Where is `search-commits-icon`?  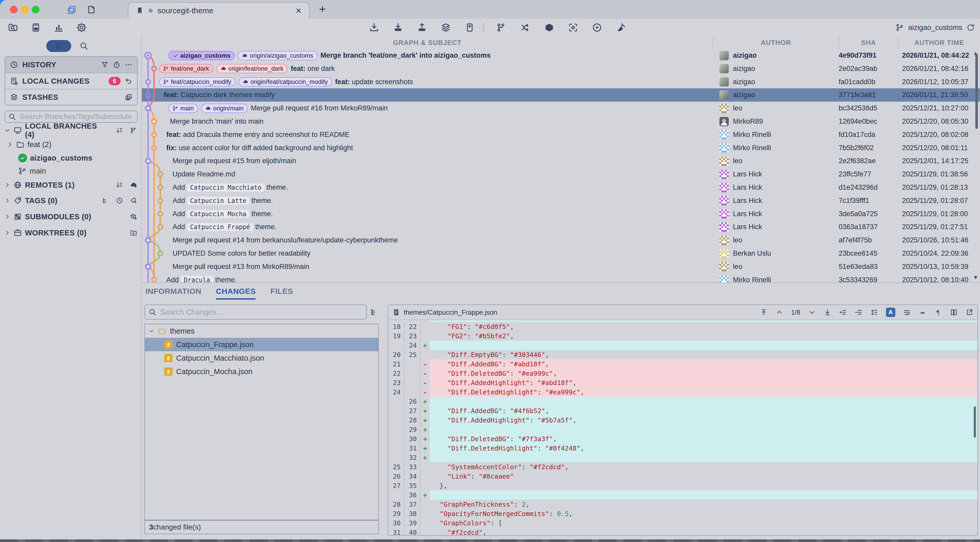 search-commits-icon is located at coordinates (573, 27).